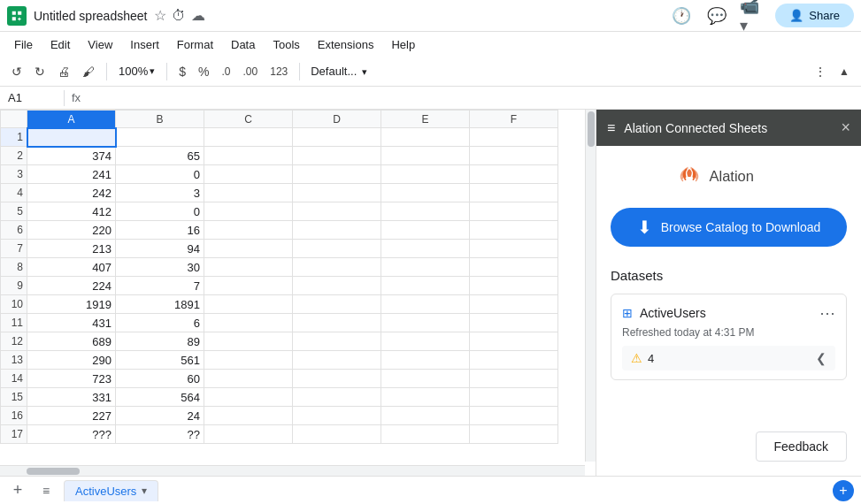  What do you see at coordinates (337, 286) in the screenshot?
I see `cell-9-D` at bounding box center [337, 286].